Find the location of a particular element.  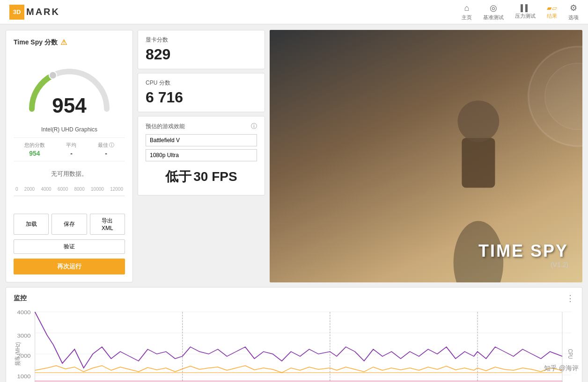

load-button: 加载 is located at coordinates (31, 224).